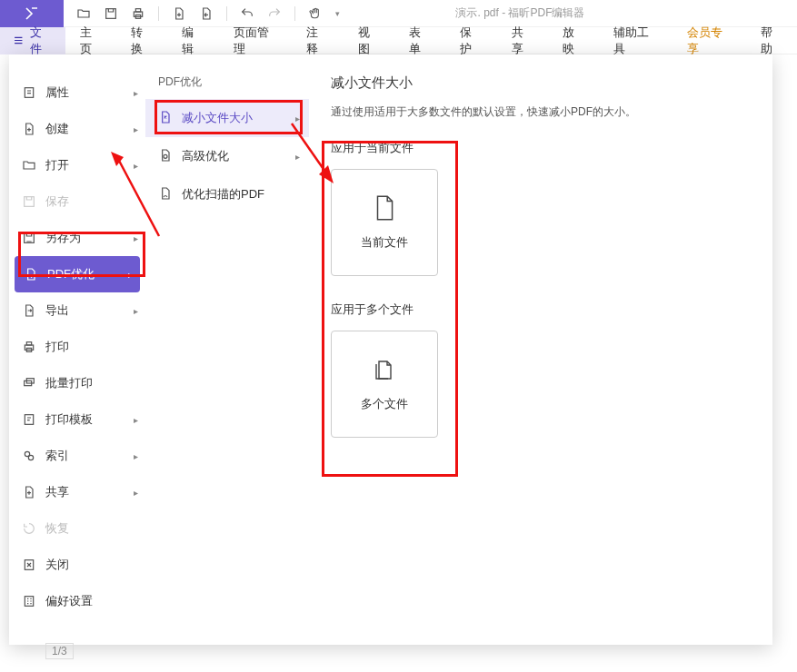 Image resolution: width=797 pixels, height=672 pixels. What do you see at coordinates (471, 41) in the screenshot?
I see `tab-protect: 保护` at bounding box center [471, 41].